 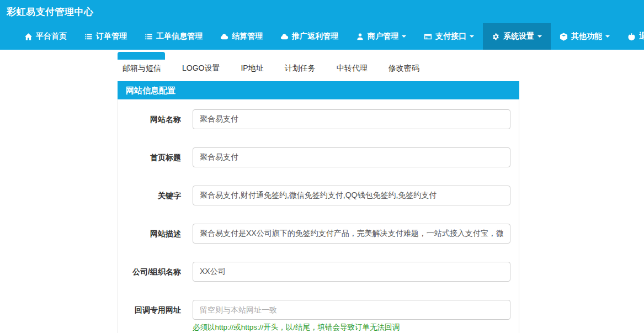 What do you see at coordinates (318, 234) in the screenshot?
I see `form-row-description: 网站描述` at bounding box center [318, 234].